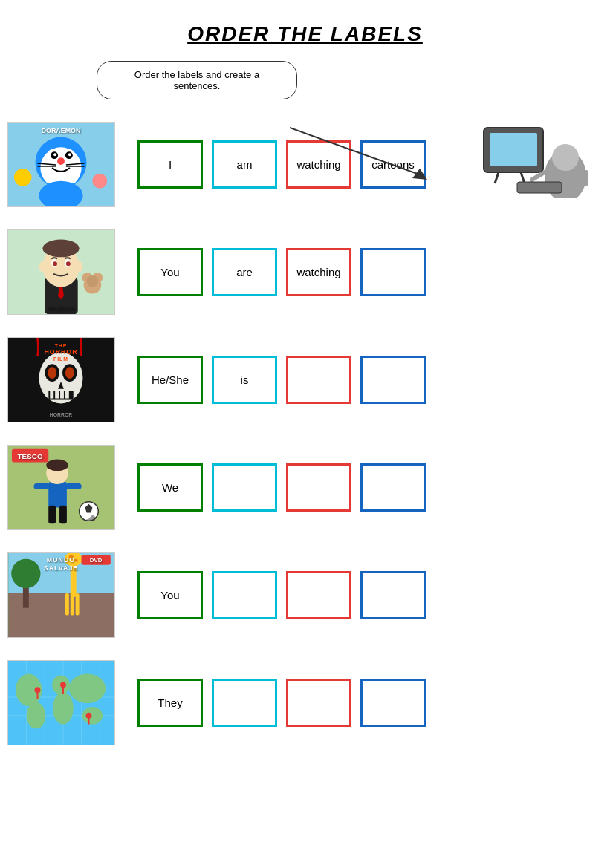  I want to click on label-box-1-2: am, so click(244, 165).